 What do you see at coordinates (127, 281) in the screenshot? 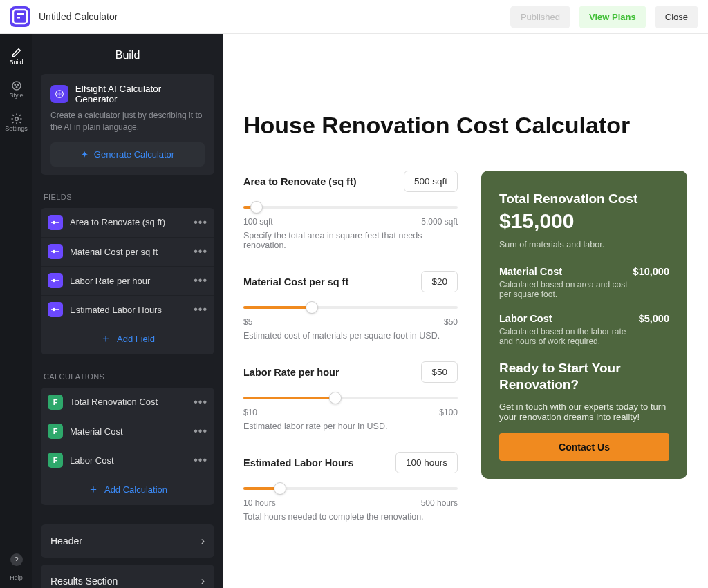
I see `field-item: Labor Rate per hour•••` at bounding box center [127, 281].